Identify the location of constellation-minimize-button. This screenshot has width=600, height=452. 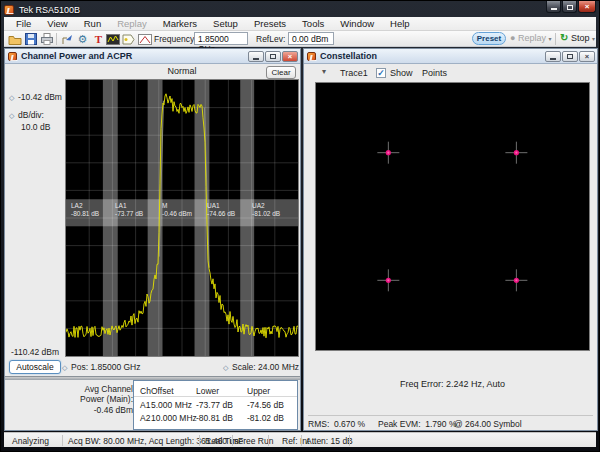
(553, 56).